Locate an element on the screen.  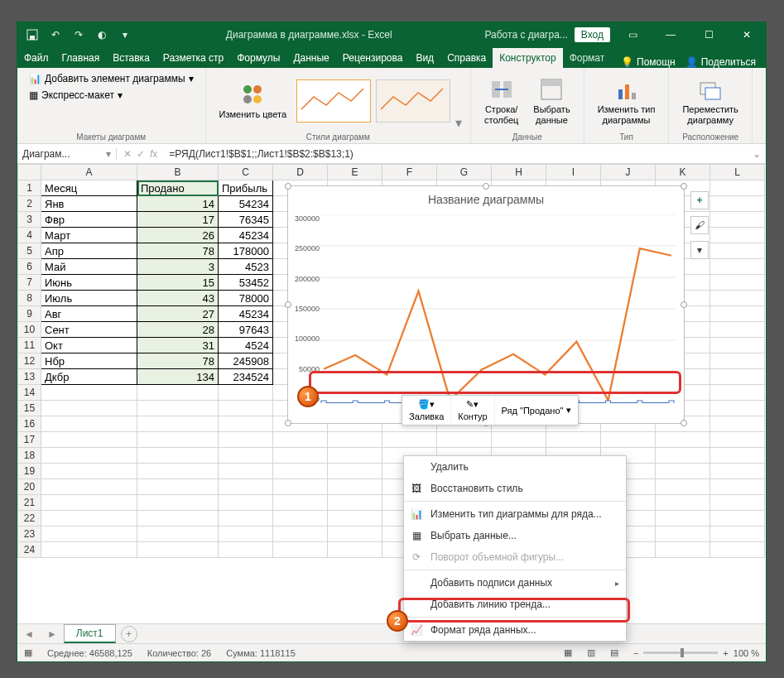
cell-A18 is located at coordinates (89, 455).